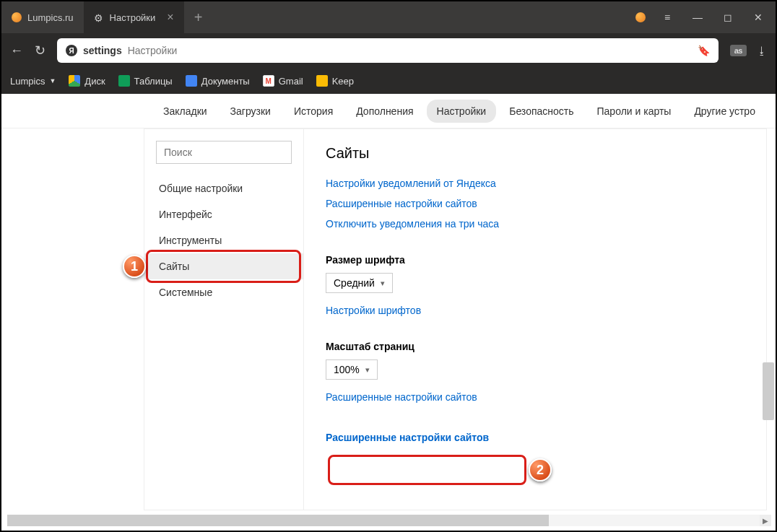 Image resolution: width=777 pixels, height=532 pixels. I want to click on font-size-label: Размер шрифта, so click(535, 260).